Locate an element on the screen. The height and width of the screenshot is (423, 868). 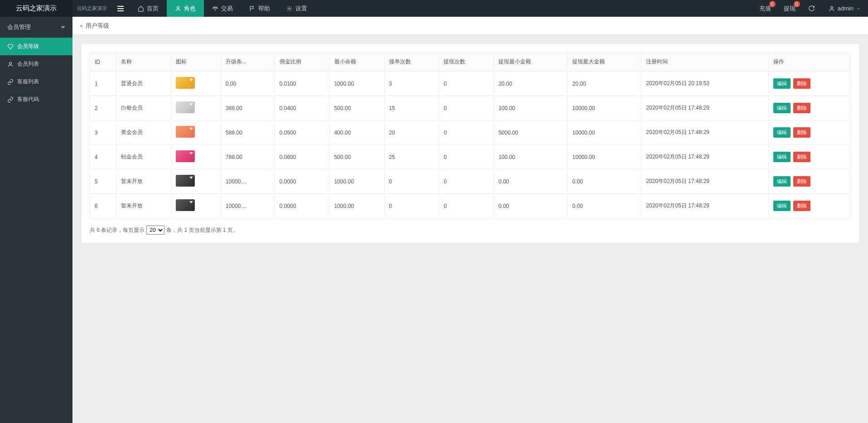
sidebar-item-label: 会员列表 is located at coordinates (28, 64).